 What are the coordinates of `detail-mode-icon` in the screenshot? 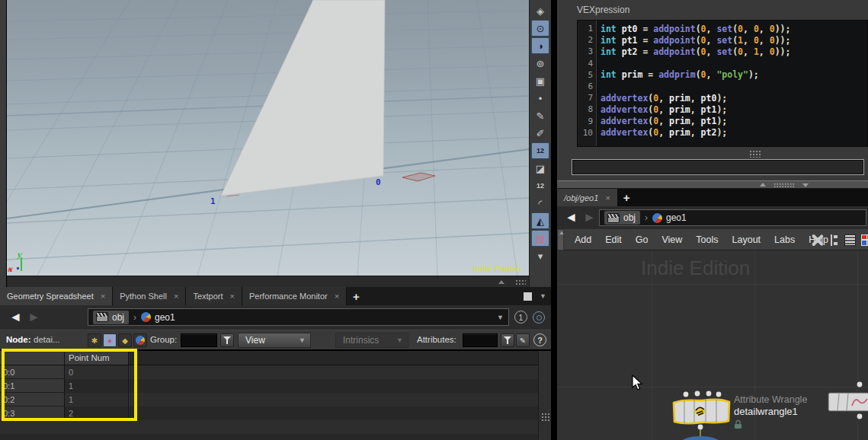 It's located at (140, 340).